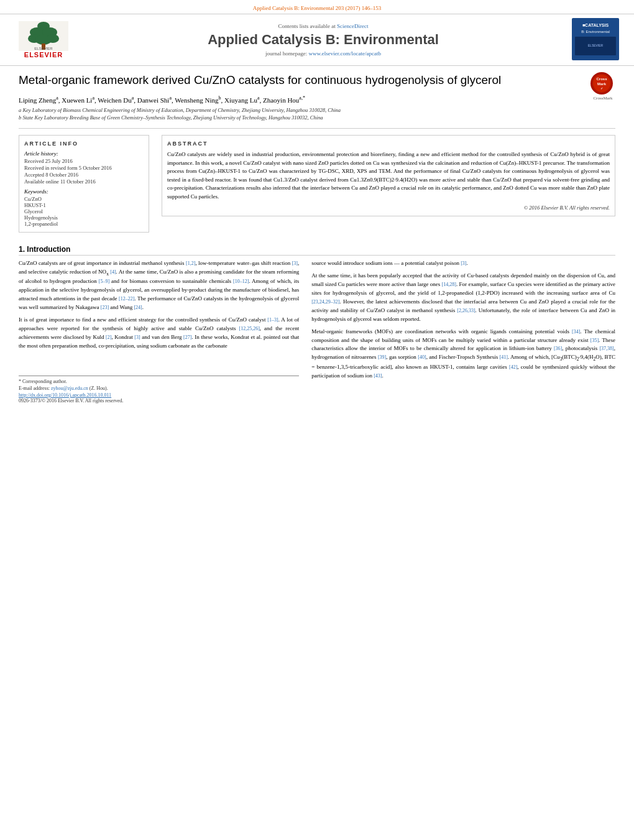 This screenshot has width=634, height=840. I want to click on history-title: Article history:, so click(84, 154).